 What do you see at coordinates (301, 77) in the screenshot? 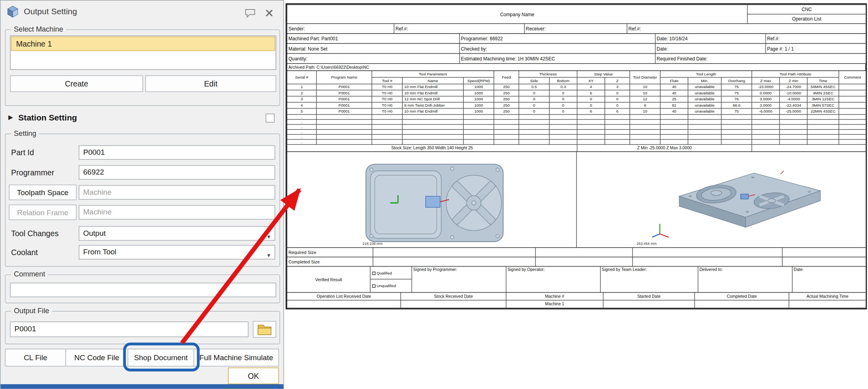
I see `col-serial: Serial #` at bounding box center [301, 77].